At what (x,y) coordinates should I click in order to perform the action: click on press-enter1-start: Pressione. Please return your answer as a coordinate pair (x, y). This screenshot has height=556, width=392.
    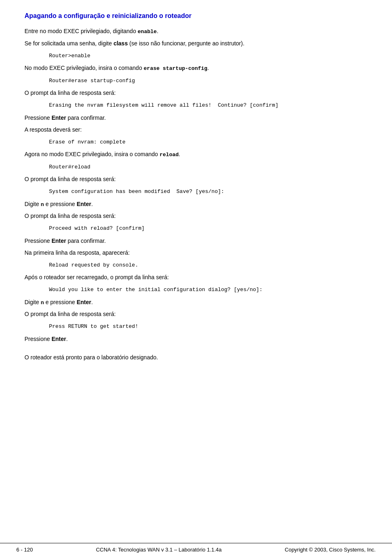
    Looking at the image, I should click on (38, 118).